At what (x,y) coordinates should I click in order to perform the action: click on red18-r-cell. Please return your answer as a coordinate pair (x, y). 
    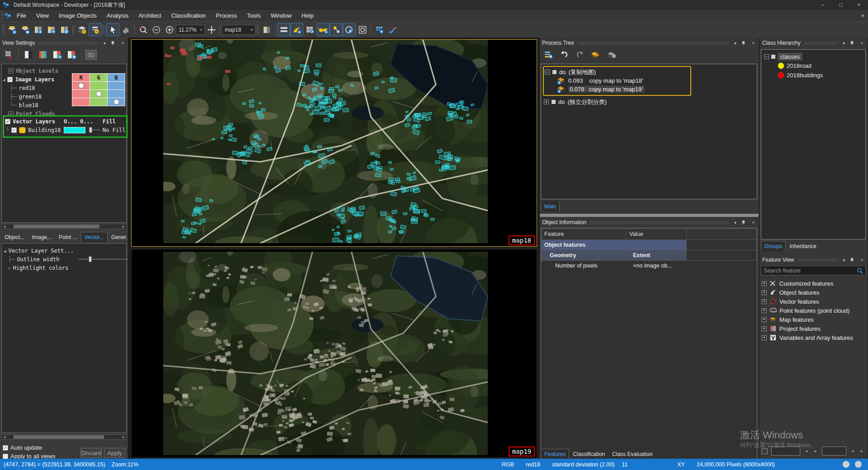
    Looking at the image, I should click on (81, 86).